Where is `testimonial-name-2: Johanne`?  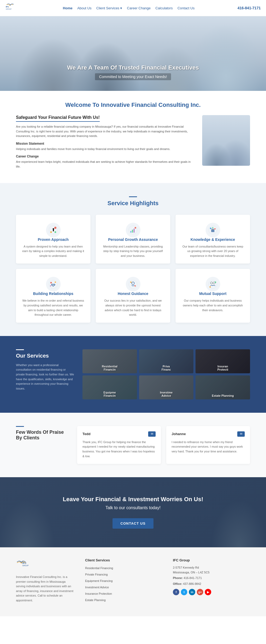 testimonial-name-2: Johanne is located at coordinates (179, 434).